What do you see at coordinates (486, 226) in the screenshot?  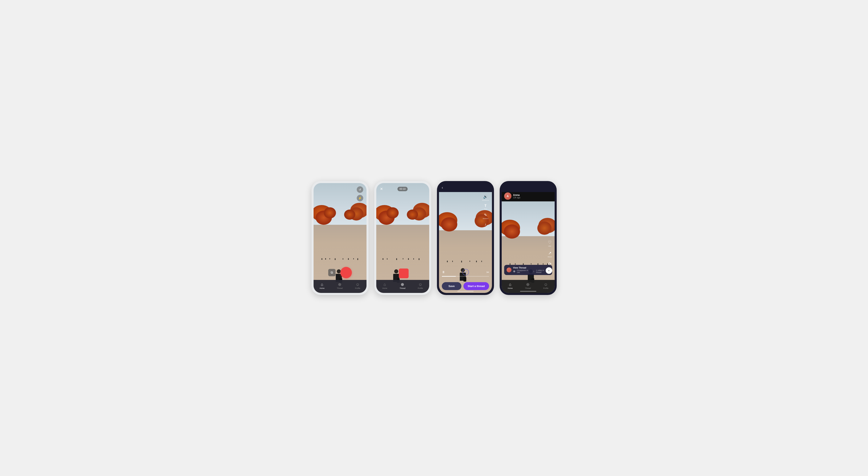 I see `music-control: ♪ Music` at bounding box center [486, 226].